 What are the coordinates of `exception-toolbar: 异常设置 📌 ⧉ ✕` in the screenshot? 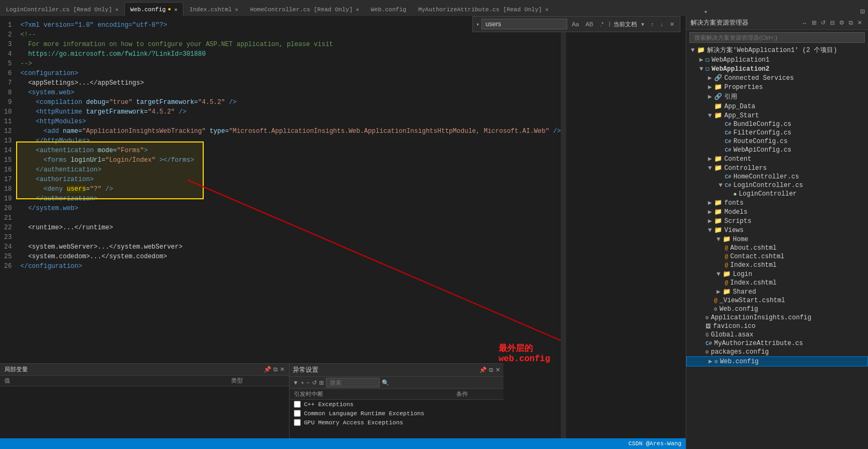 It's located at (397, 370).